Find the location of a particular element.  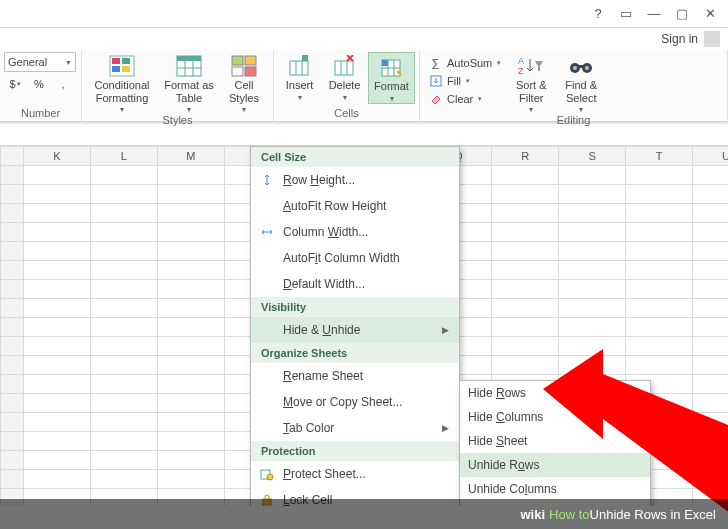

row-header is located at coordinates (12, 176).